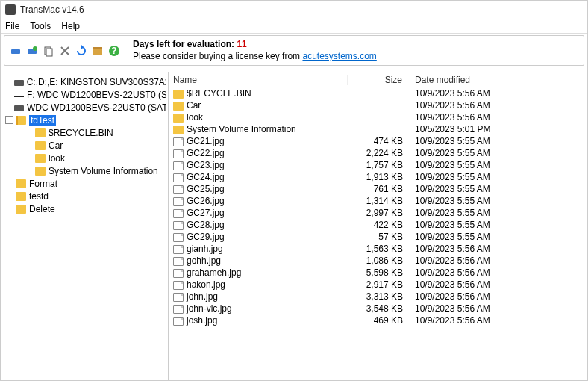 The height and width of the screenshot is (381, 588). What do you see at coordinates (378, 297) in the screenshot?
I see `list-row: john.jpg3,313 KB10/9/2023 5:56 AM` at bounding box center [378, 297].